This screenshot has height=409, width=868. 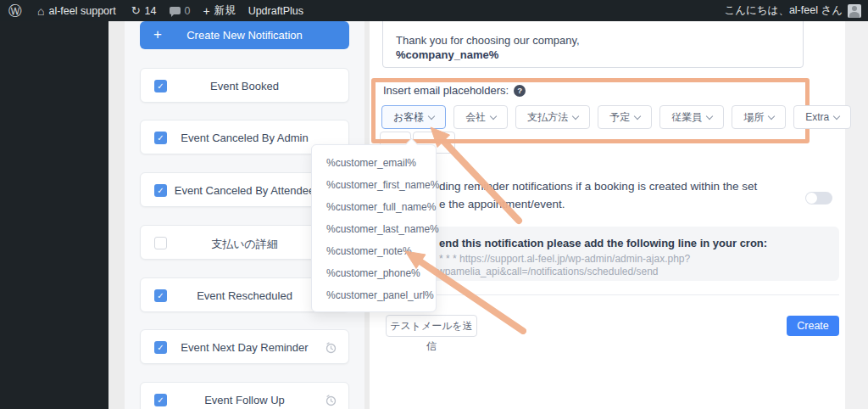 I want to click on cron-url-line2: wpamelia_api&call=/notifications/schedul…, so click(x=548, y=272).